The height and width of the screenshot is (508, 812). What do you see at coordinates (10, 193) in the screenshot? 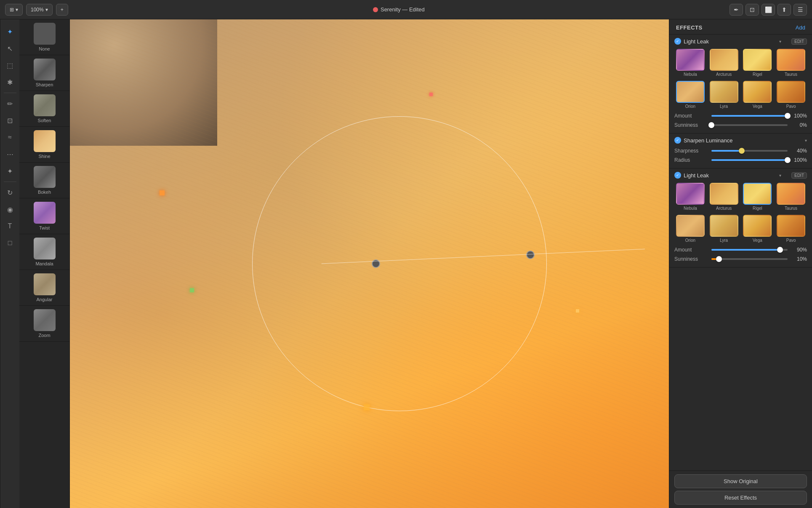
I see `rotate-tool-btn: ↻` at bounding box center [10, 193].